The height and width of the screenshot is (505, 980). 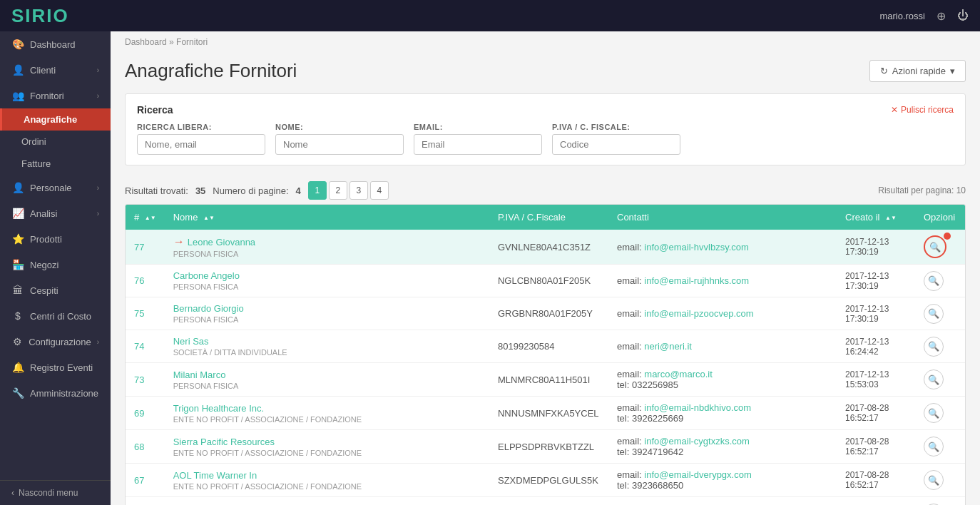 I want to click on row-name-link: Trigon Healthcare Inc., so click(x=218, y=408).